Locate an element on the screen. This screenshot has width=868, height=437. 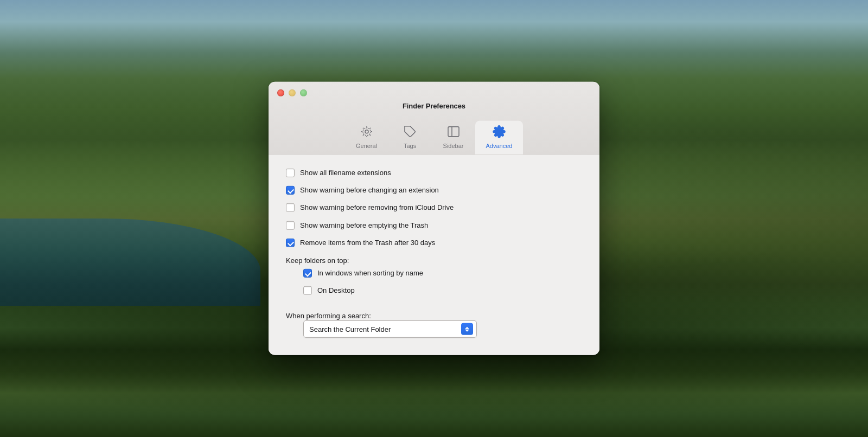
checkbox-desktop is located at coordinates (308, 291).